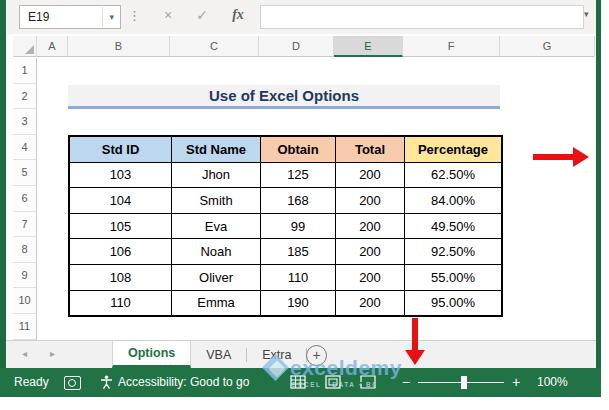 This screenshot has width=609, height=410. What do you see at coordinates (216, 278) in the screenshot?
I see `table-cell: Oliver` at bounding box center [216, 278].